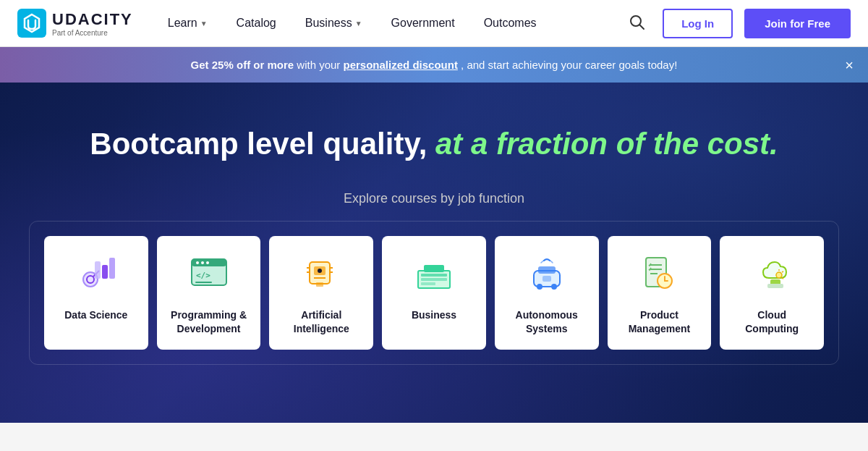  What do you see at coordinates (849, 65) in the screenshot?
I see `banner-close-button: ×` at bounding box center [849, 65].